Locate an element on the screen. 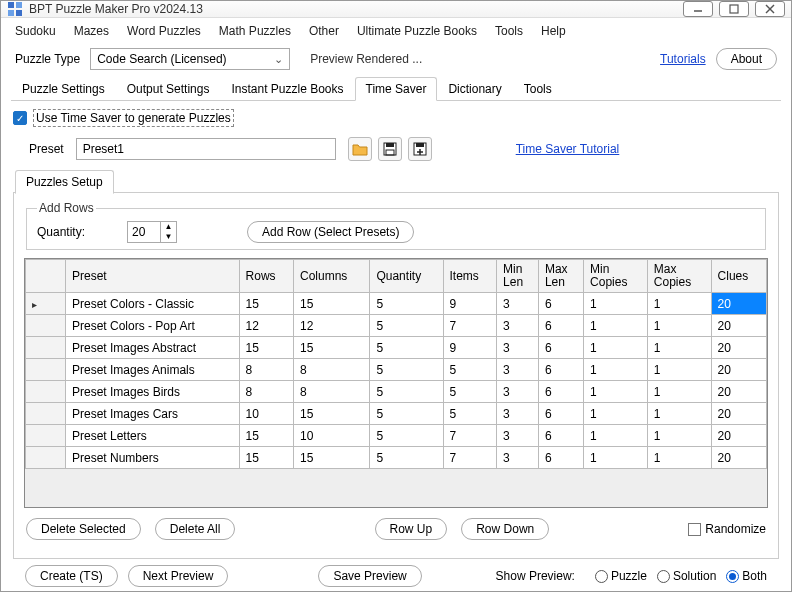 This screenshot has width=792, height=592. tab-puzzle-settings: Puzzle Settings is located at coordinates (64, 89).